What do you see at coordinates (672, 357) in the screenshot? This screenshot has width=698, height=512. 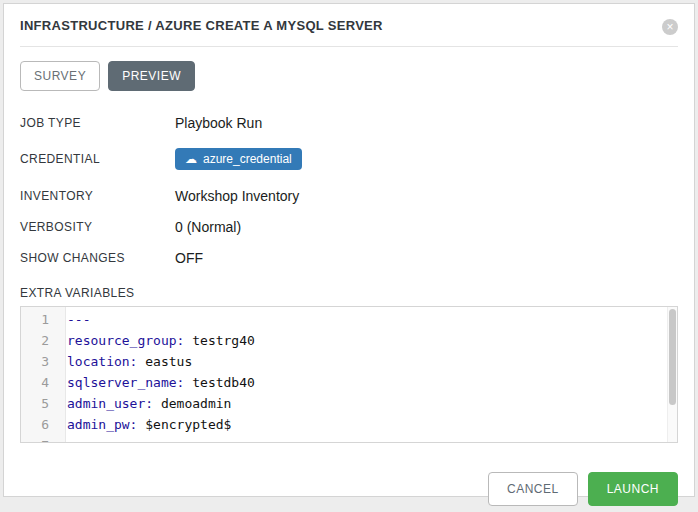 I see `scrollbar-thumb` at bounding box center [672, 357].